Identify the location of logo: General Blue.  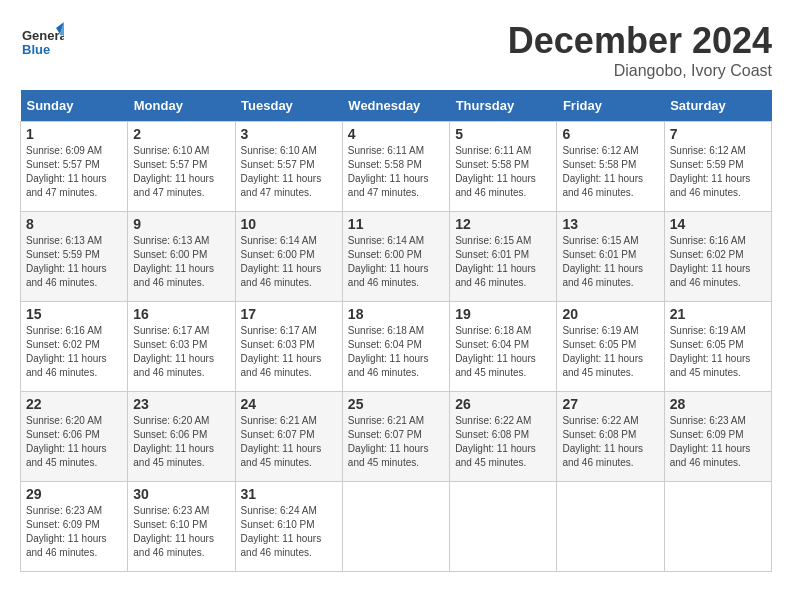
(42, 42).